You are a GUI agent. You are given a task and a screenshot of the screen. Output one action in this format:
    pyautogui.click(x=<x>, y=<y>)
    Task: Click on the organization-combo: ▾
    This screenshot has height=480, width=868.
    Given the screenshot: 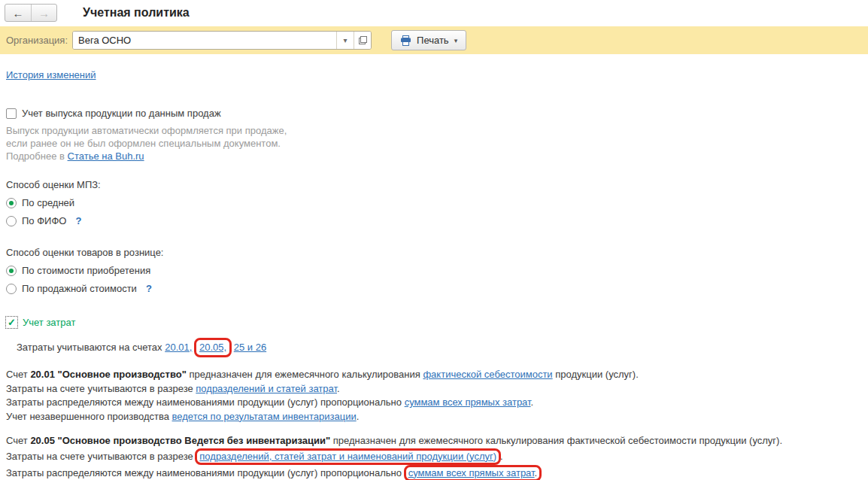 What is the action you would take?
    pyautogui.click(x=222, y=41)
    